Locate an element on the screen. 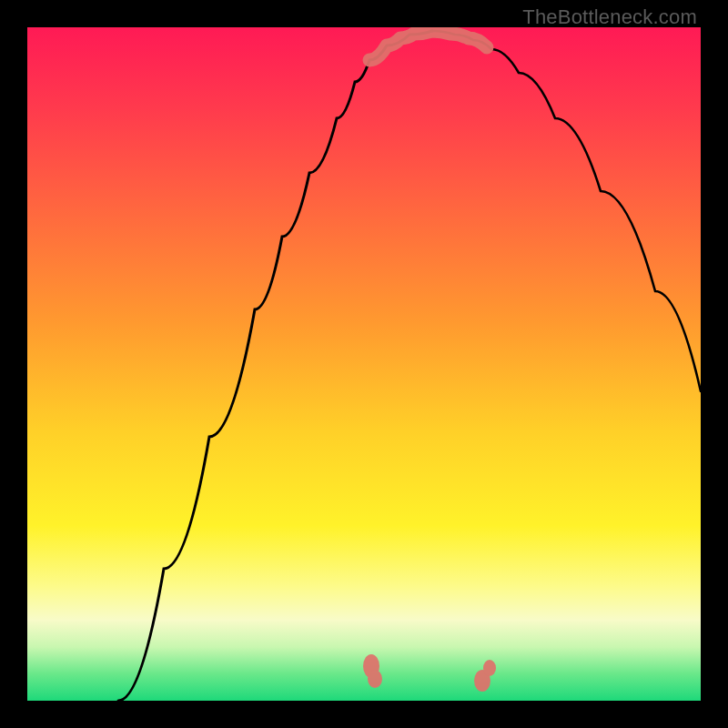 This screenshot has height=728, width=728. fuzzy-dots is located at coordinates (430, 673).